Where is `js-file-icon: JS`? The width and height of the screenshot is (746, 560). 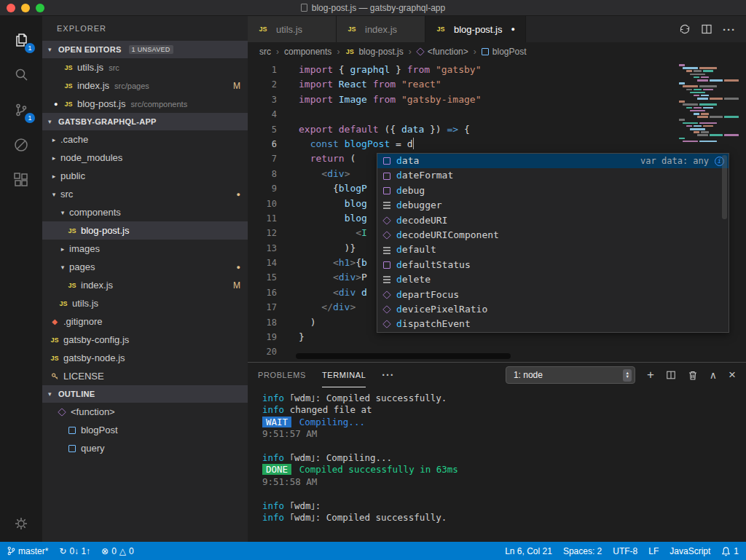 js-file-icon: JS is located at coordinates (263, 29).